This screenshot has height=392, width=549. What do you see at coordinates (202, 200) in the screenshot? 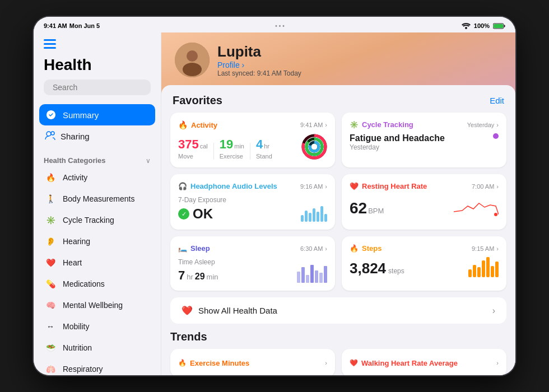
I see `exposure-label: 7-Day Exposure` at bounding box center [202, 200].